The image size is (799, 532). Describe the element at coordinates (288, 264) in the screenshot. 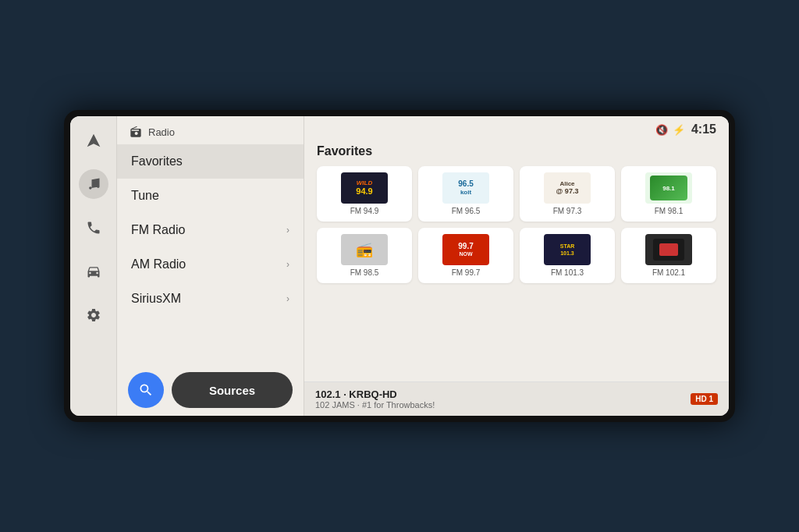

I see `am-radio-chevron: ›` at that location.